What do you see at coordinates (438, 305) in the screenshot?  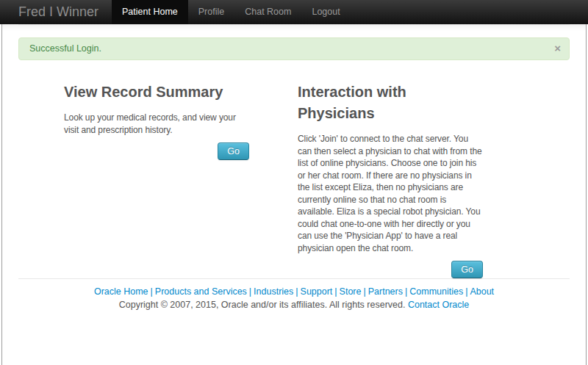 I see `contact-oracle-link: Contact Oracle` at bounding box center [438, 305].